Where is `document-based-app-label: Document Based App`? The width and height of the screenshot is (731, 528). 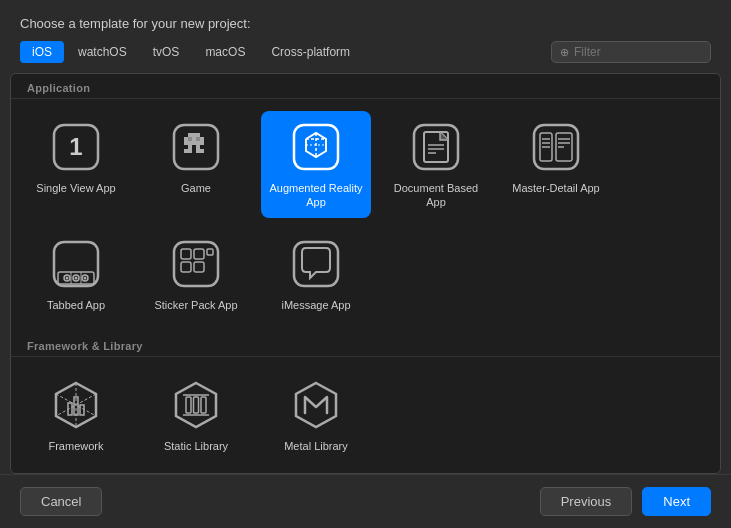
document-based-app-label: Document Based App is located at coordinates (436, 196).